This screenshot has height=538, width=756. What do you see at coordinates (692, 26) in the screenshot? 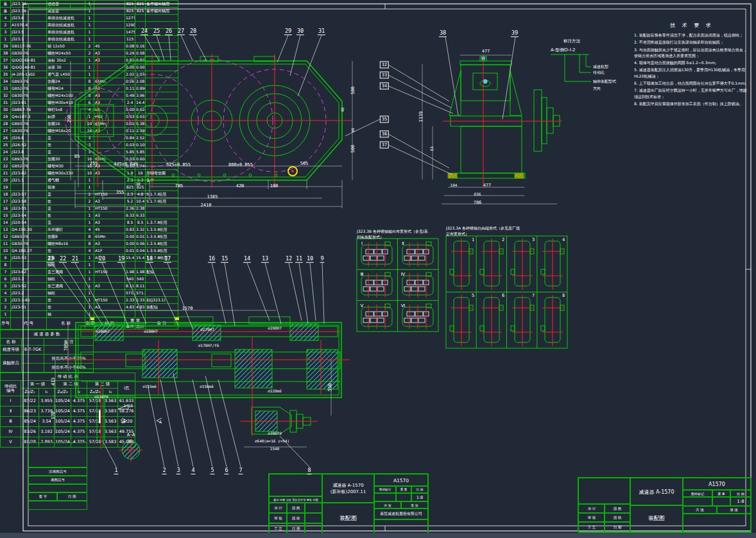
I see `tech-requirements-title: 技 术 要 求` at bounding box center [692, 26].